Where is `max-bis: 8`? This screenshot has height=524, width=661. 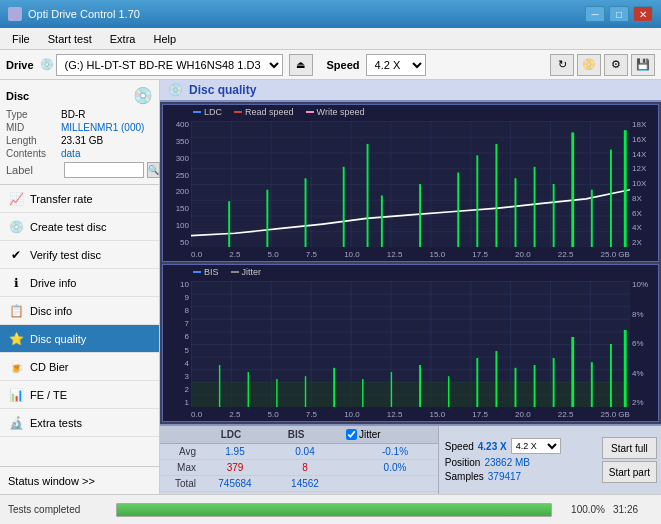
max-bis: 8 is located at coordinates (305, 468).